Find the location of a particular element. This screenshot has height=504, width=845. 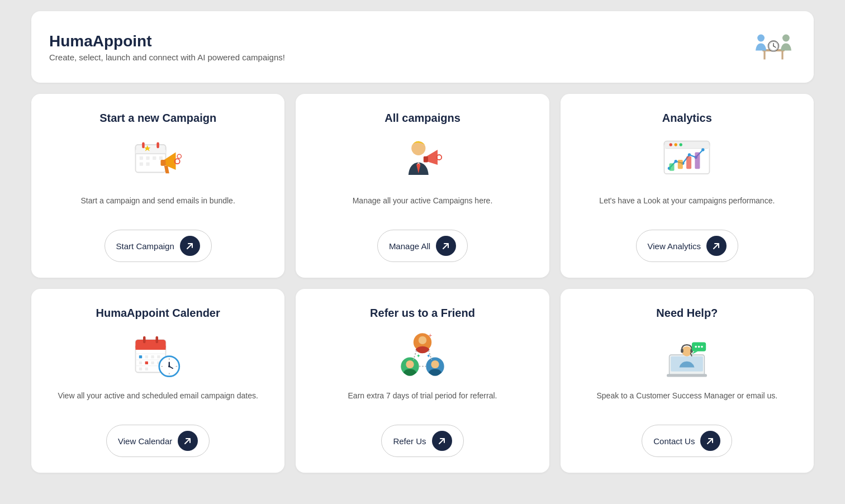

manage-all-label: Manage All is located at coordinates (410, 246).